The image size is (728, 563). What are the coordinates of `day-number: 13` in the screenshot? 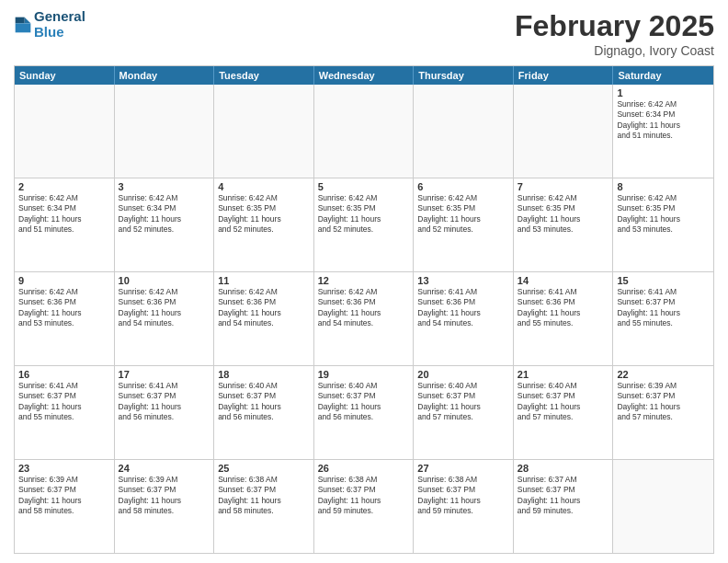 It's located at (463, 281).